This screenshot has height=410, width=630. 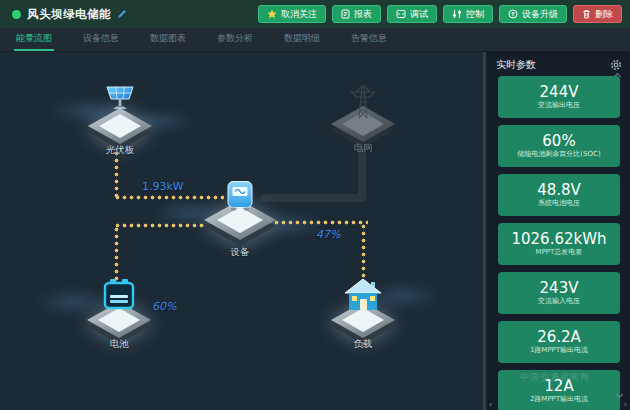 I want to click on edit-title-button, so click(x=122, y=14).